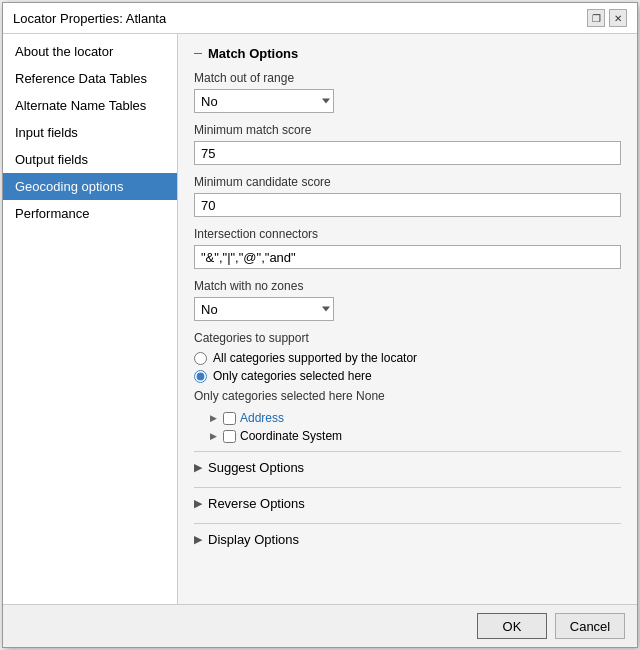 The image size is (640, 650). Describe the element at coordinates (408, 153) in the screenshot. I see `min-match-score-input` at that location.